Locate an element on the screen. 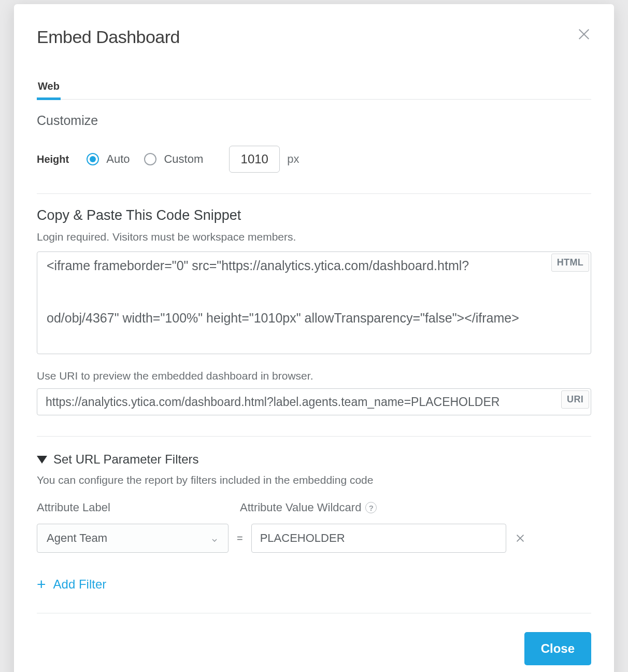 Image resolution: width=628 pixels, height=672 pixels. attribute-value-header: Attribute Value Wildcard ? is located at coordinates (416, 508).